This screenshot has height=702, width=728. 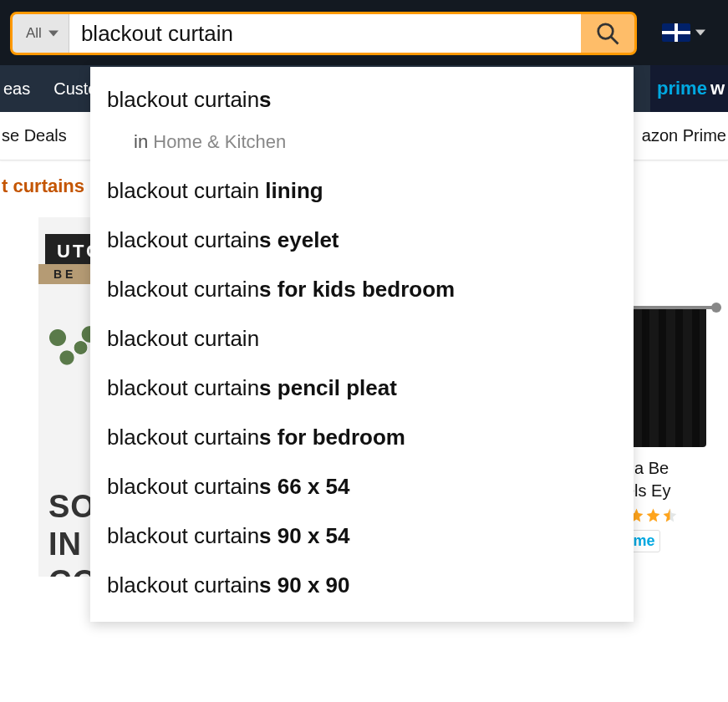 I want to click on prime-logo-text: prime, so click(x=682, y=89).